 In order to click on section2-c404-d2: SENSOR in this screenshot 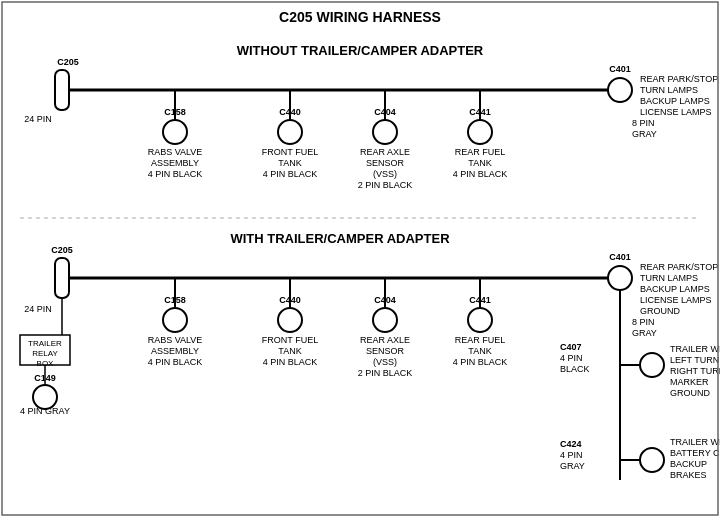, I will do `click(386, 351)`.